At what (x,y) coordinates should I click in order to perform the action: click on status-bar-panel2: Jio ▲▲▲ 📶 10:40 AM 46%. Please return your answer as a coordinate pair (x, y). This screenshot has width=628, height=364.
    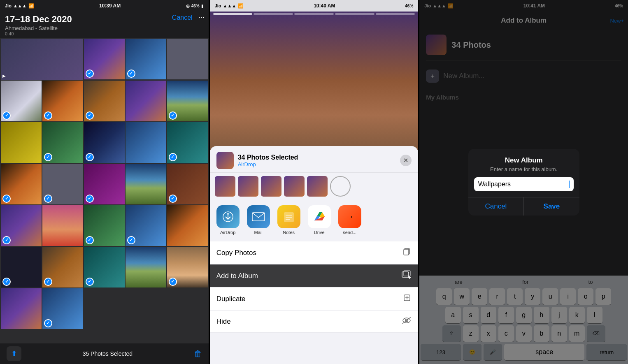
    Looking at the image, I should click on (314, 6).